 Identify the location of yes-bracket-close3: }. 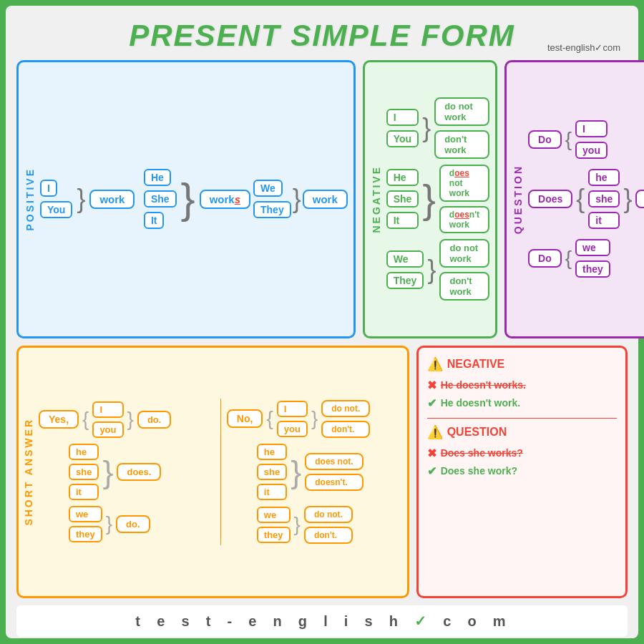
(109, 524).